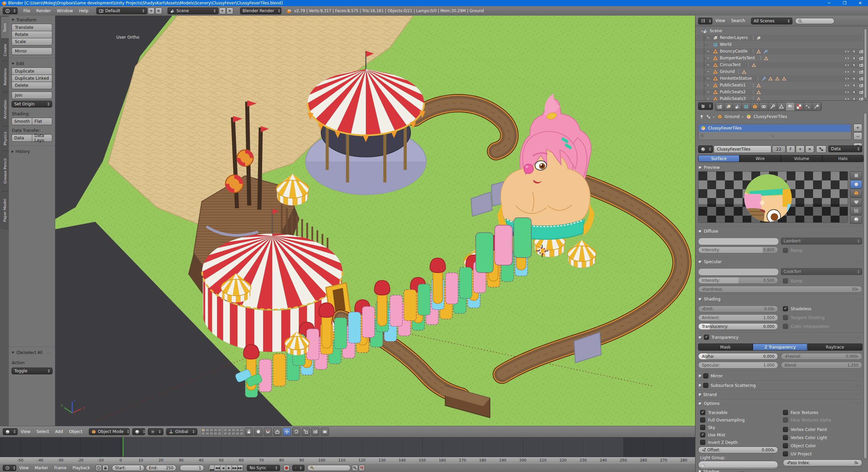 The height and width of the screenshot is (472, 868). I want to click on lock-time-button, so click(105, 468).